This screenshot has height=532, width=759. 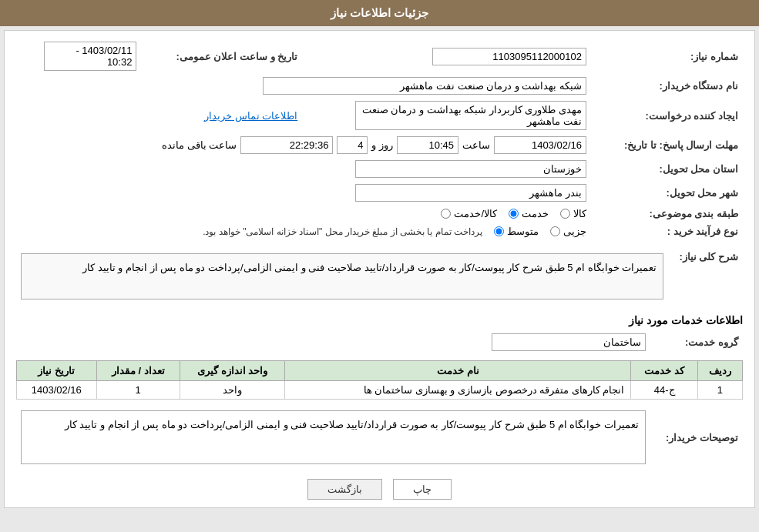 I want to click on nam-dastgah-input: شبکه بهداشت و درمان صنعت نفت ماهشهر, so click(x=425, y=86).